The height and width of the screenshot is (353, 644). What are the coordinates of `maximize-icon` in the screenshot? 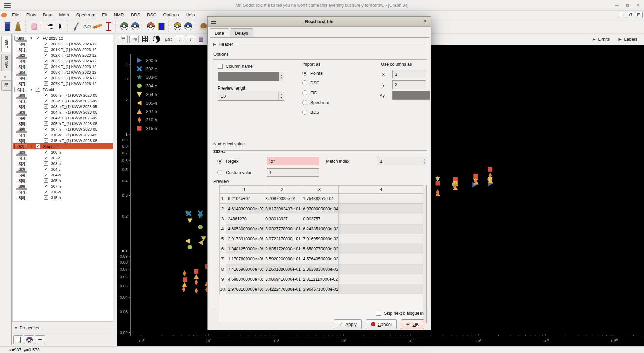 It's located at (628, 5).